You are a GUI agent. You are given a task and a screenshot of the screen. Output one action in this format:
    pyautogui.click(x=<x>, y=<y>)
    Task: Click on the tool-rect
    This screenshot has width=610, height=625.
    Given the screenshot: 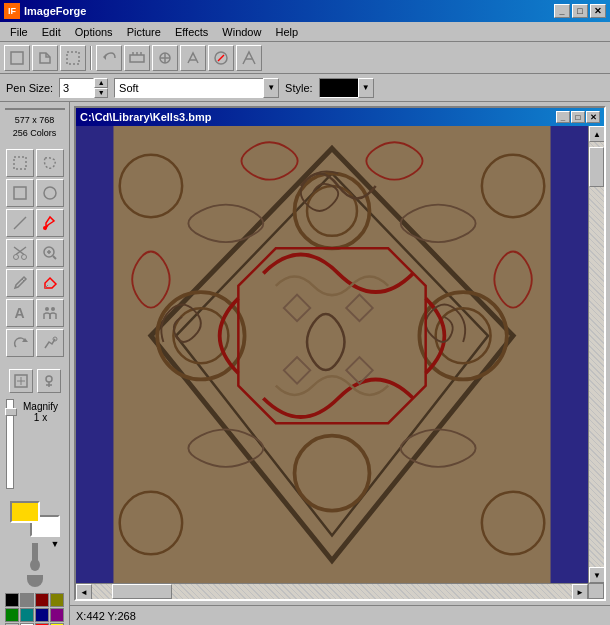 What is the action you would take?
    pyautogui.click(x=20, y=193)
    